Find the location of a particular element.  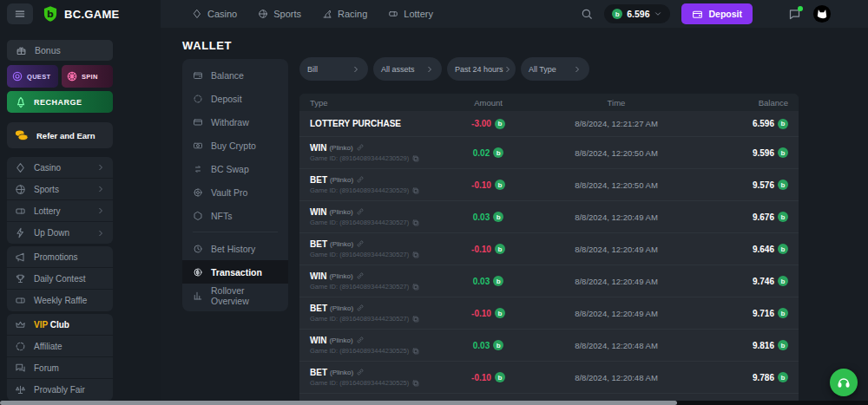

sidebar-item-up-down: Up Down is located at coordinates (60, 232).